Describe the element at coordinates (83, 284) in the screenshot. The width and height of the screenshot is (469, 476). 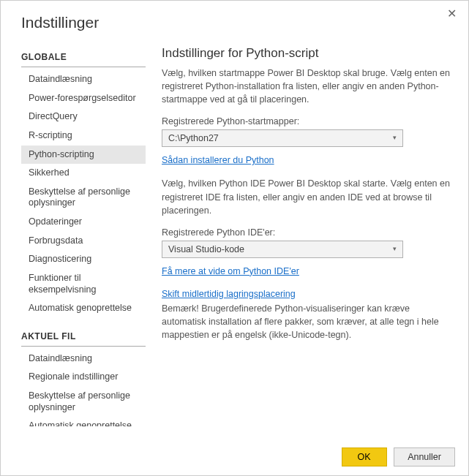
I see `sidebar-item-global-10: Funktioner til eksempelvisning` at that location.